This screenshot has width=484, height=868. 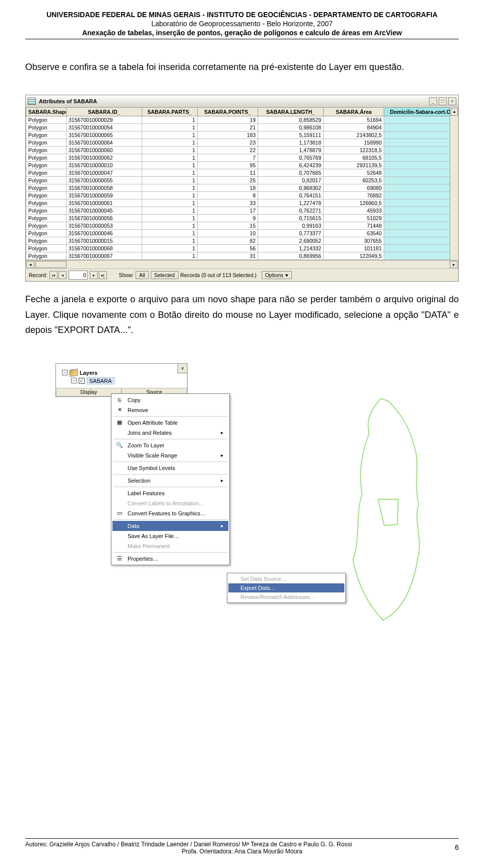 What do you see at coordinates (238, 158) in the screenshot?
I see `table-row: Polygon315670010000062170,76576968105,5` at bounding box center [238, 158].